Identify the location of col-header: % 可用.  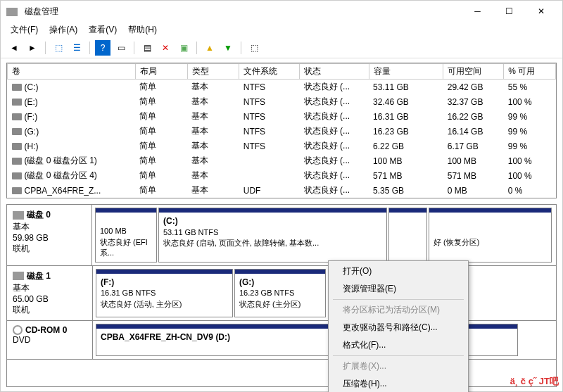
(530, 72).